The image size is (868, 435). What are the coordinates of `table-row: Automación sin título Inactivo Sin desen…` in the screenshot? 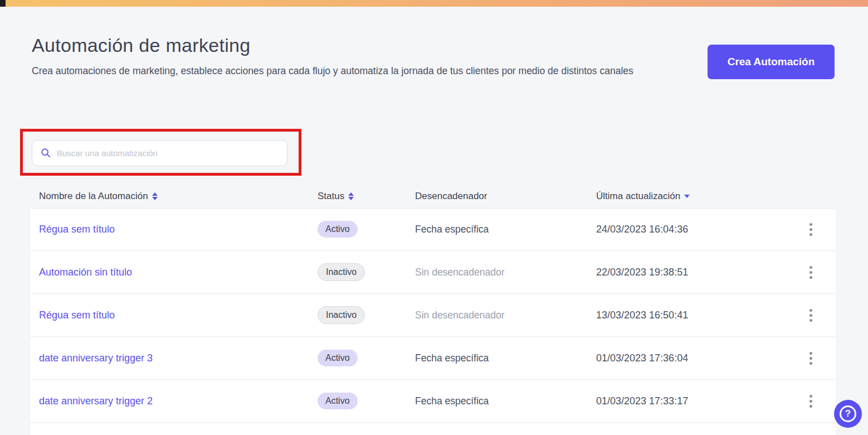 It's located at (433, 272).